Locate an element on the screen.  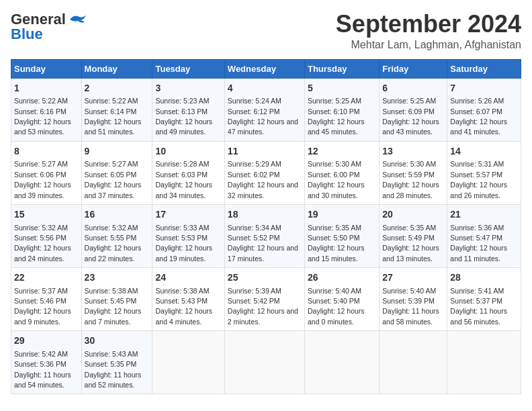
day-number: 1 is located at coordinates (46, 89).